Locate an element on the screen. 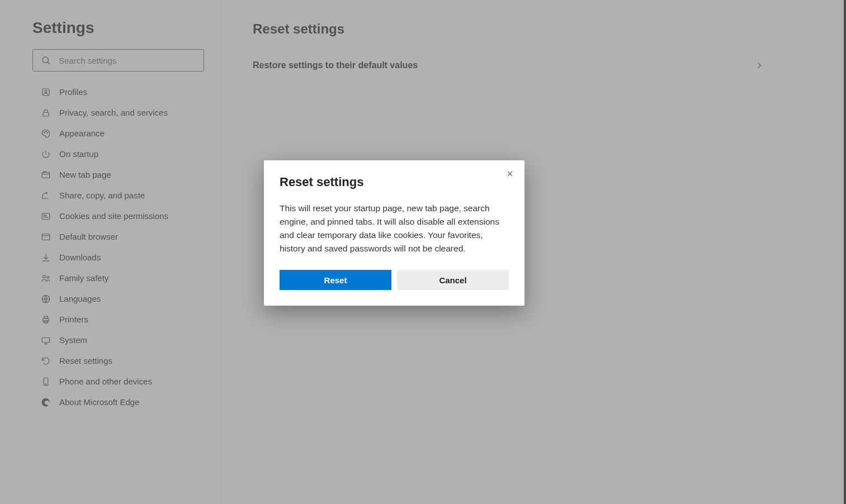  reset-settings-dialog: Reset settings This will reset your star… is located at coordinates (394, 233).